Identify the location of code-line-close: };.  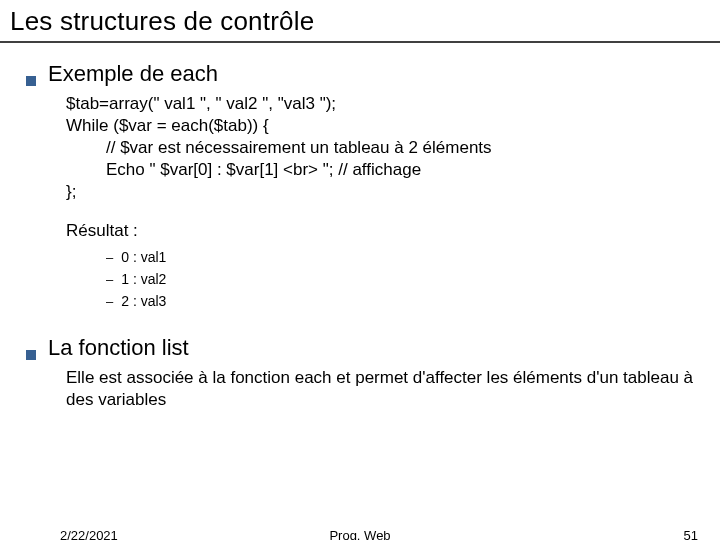
(380, 192).